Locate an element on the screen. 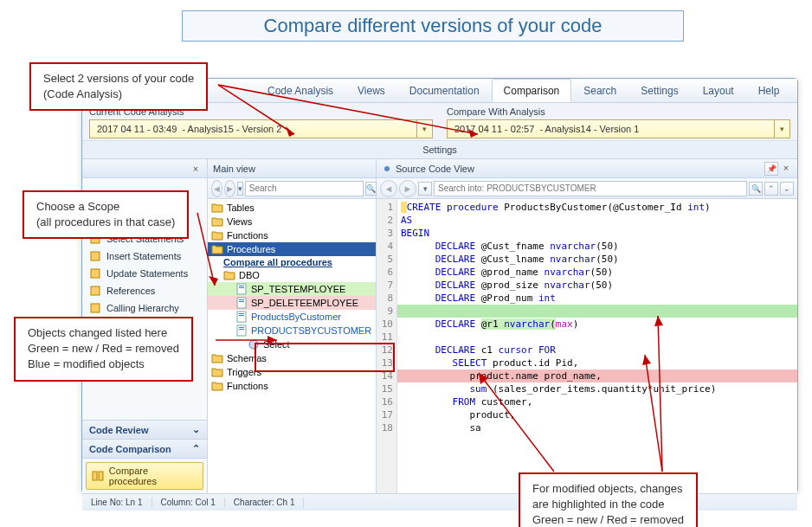 The height and width of the screenshot is (527, 812). close-icon: × is located at coordinates (196, 169).